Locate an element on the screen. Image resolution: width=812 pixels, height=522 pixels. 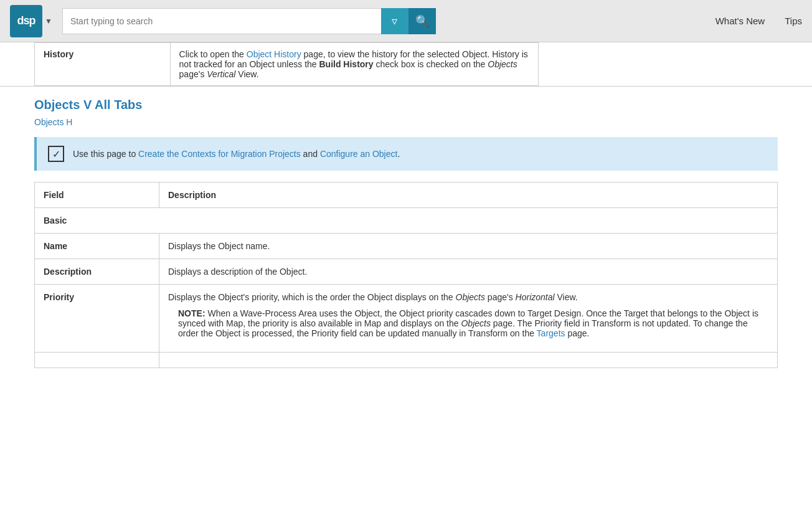
targets-link: Targets is located at coordinates (551, 333).